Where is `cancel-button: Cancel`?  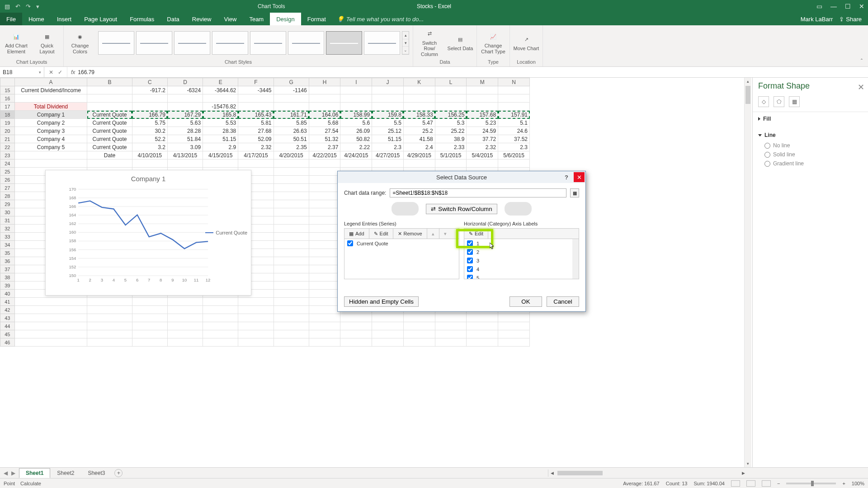
cancel-button: Cancel is located at coordinates (563, 302).